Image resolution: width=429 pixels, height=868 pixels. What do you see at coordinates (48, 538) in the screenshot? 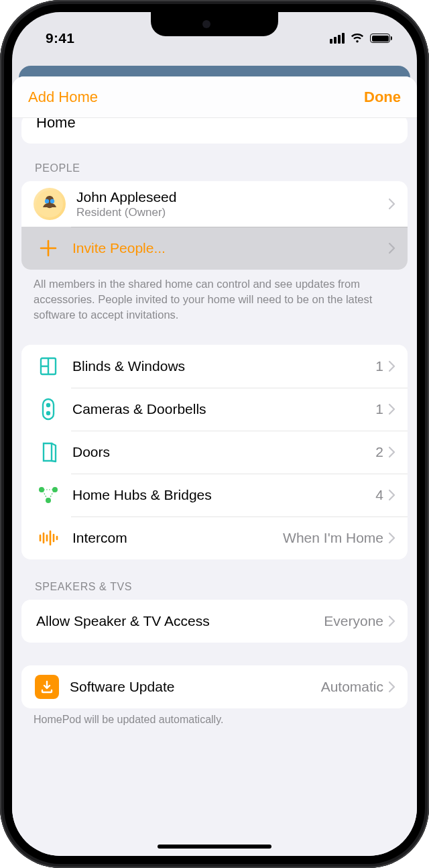
I see `intercom-icon` at bounding box center [48, 538].